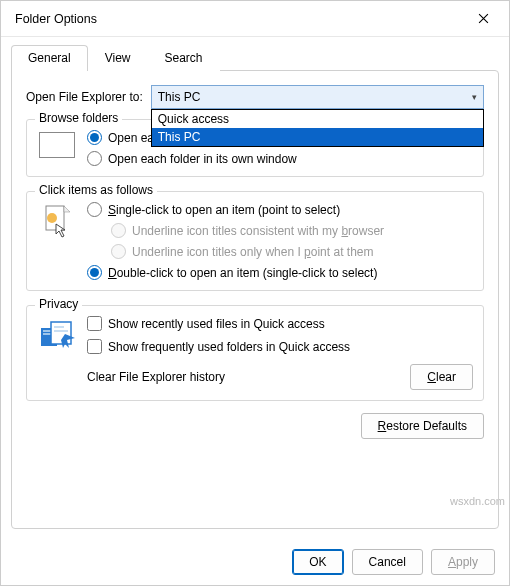  Describe the element at coordinates (94, 324) in the screenshot. I see `check-recent-files-input` at that location.